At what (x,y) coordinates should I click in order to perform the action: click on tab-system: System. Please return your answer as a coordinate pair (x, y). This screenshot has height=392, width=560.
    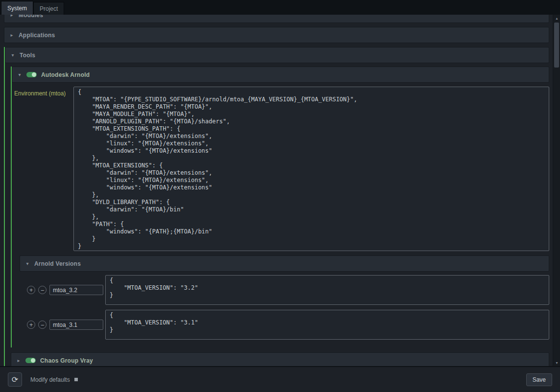
    Looking at the image, I should click on (17, 8).